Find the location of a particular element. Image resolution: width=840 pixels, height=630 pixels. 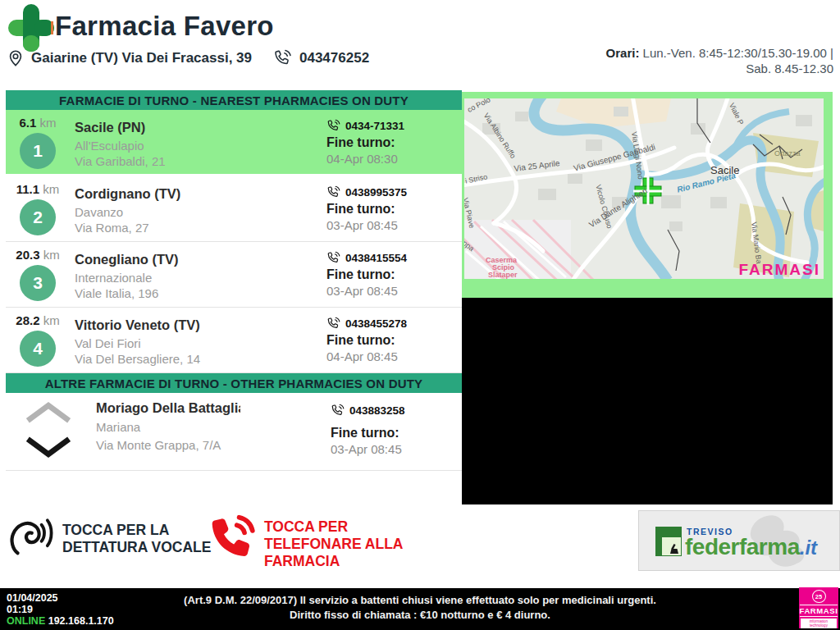

call-button-label-line1: TOCCA PER is located at coordinates (333, 527).